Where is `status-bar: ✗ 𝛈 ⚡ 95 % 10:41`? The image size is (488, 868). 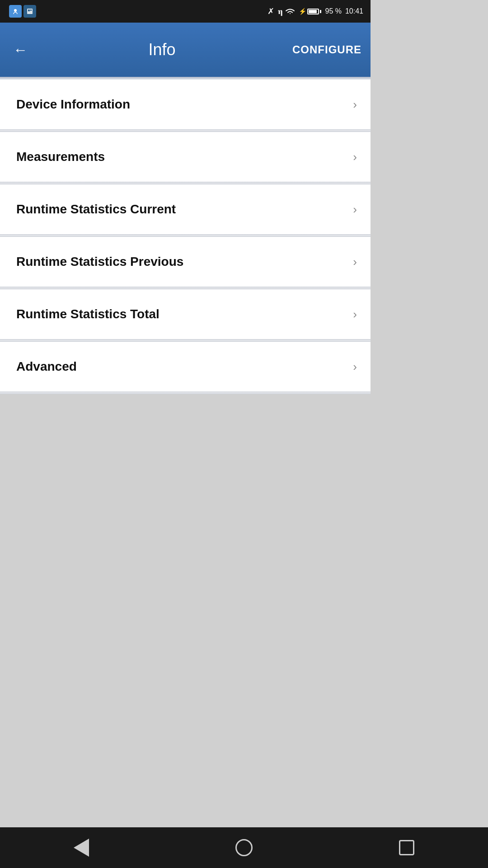 status-bar: ✗ 𝛈 ⚡ 95 % 10:41 is located at coordinates (185, 11).